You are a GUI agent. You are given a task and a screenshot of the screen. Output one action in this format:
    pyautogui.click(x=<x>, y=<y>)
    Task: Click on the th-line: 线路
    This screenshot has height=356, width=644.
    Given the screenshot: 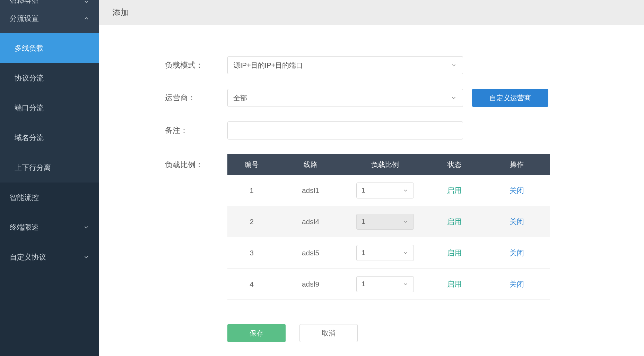 What is the action you would take?
    pyautogui.click(x=311, y=164)
    